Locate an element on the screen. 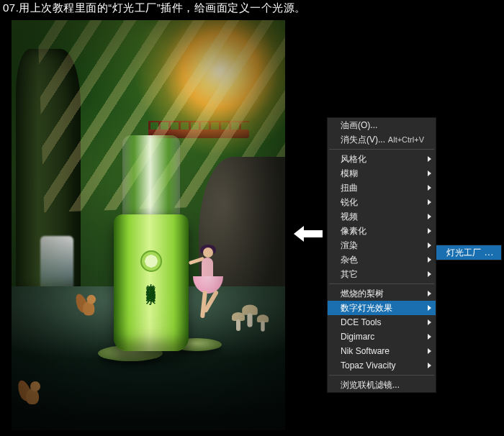 This screenshot has width=504, height=436. submenu-item: 灯光工厂... is located at coordinates (469, 253).